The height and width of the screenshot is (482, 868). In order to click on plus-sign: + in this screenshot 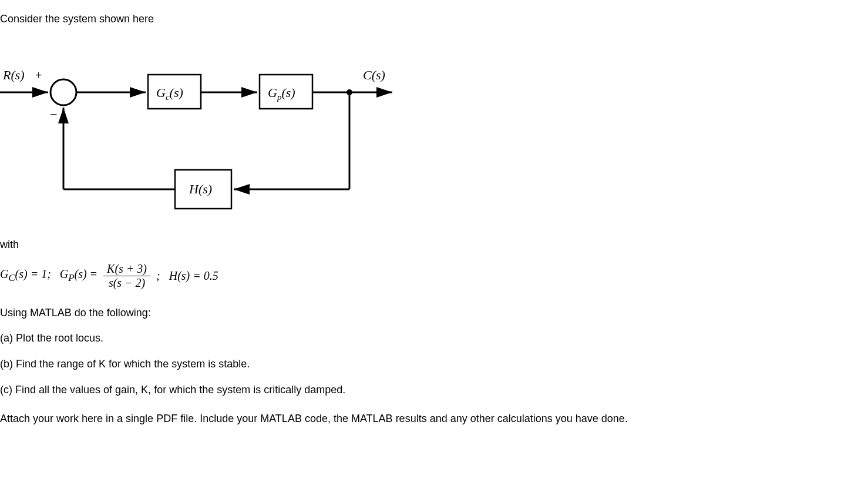, I will do `click(39, 75)`.